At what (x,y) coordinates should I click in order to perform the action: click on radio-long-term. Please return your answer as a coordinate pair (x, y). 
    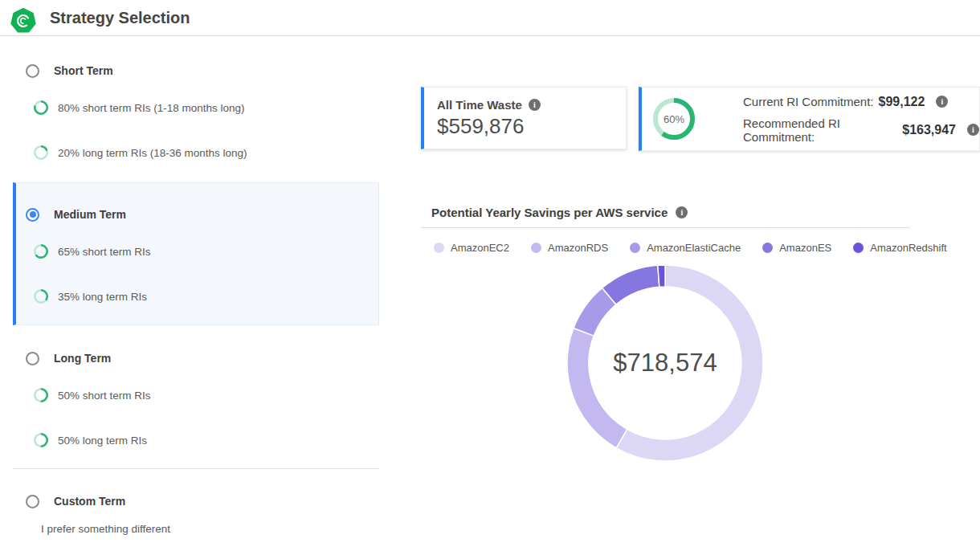
    Looking at the image, I should click on (32, 358).